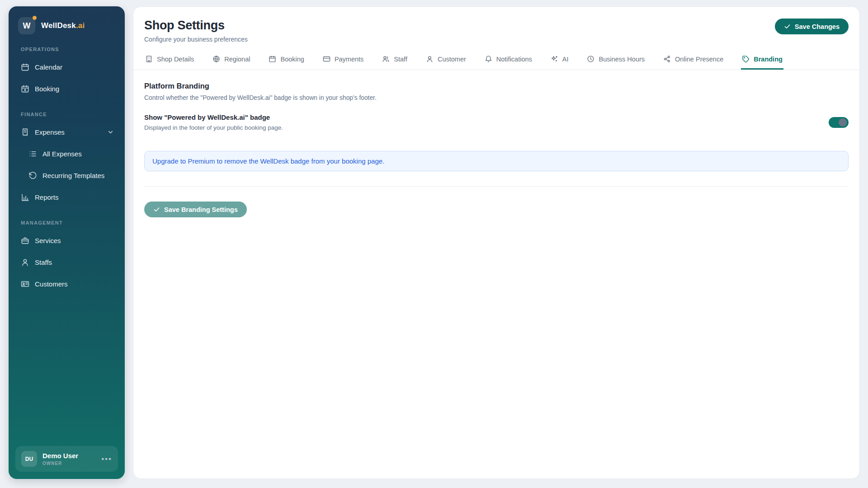  I want to click on sidebar-section-finance: FINANCE, so click(67, 114).